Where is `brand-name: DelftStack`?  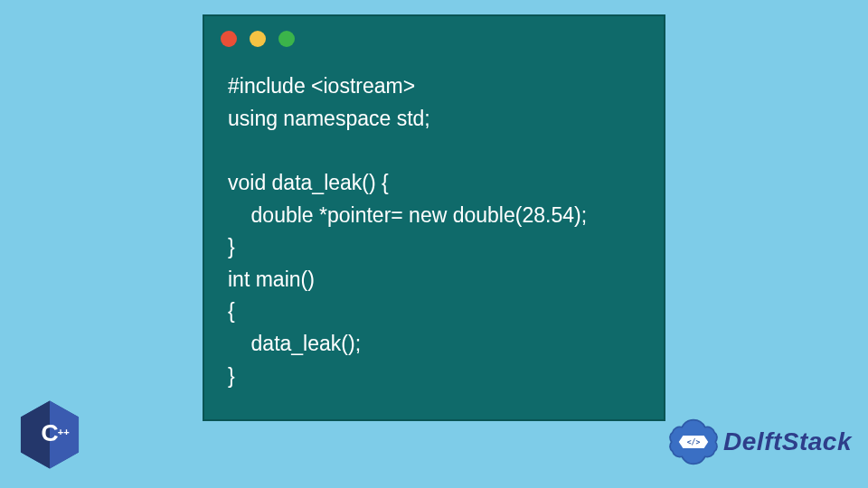
brand-name: DelftStack is located at coordinates (788, 442).